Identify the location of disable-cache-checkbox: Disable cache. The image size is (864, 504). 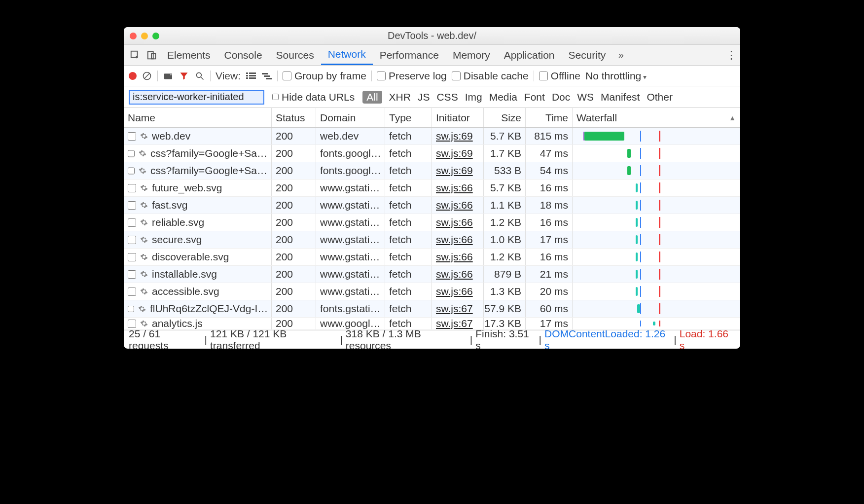
(490, 76).